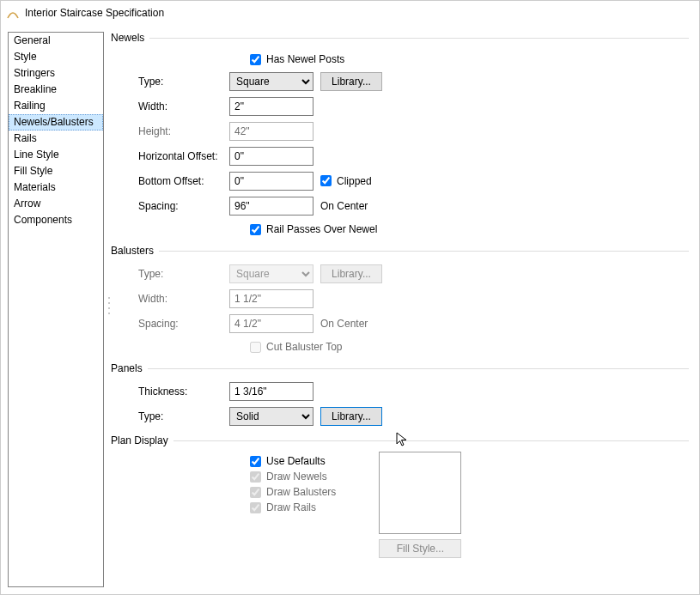 Image resolution: width=700 pixels, height=595 pixels. What do you see at coordinates (109, 306) in the screenshot?
I see `splitter-grip` at bounding box center [109, 306].